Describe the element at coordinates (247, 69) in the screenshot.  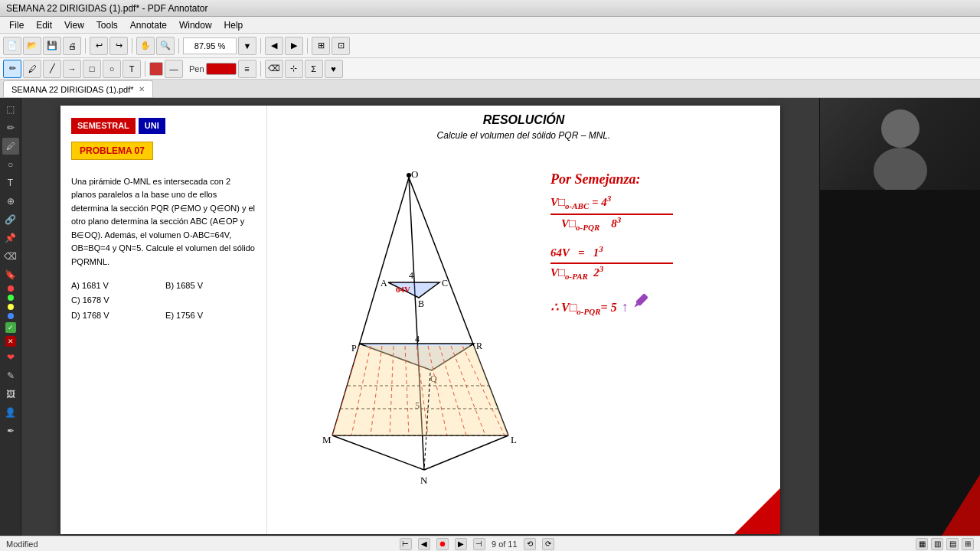
I see `thickness-btn: ≡` at that location.